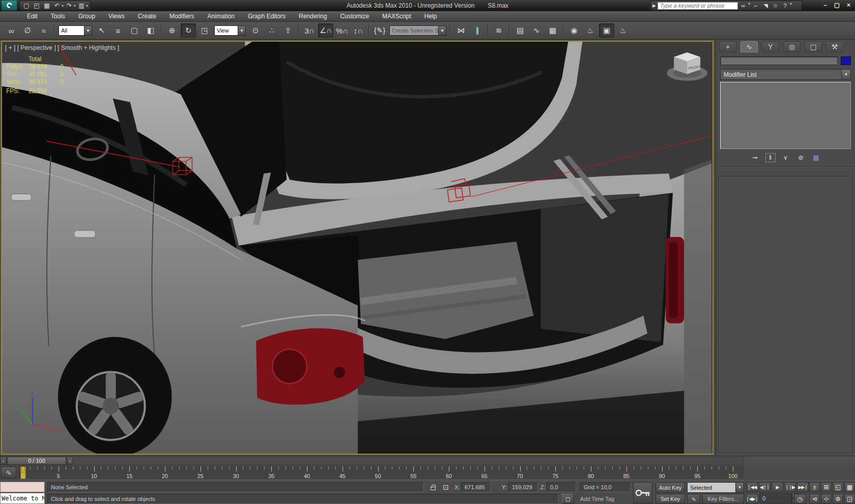 This screenshot has width=855, height=504. What do you see at coordinates (326, 31) in the screenshot?
I see `angle-snap-toggle-button: ∠∩` at bounding box center [326, 31].